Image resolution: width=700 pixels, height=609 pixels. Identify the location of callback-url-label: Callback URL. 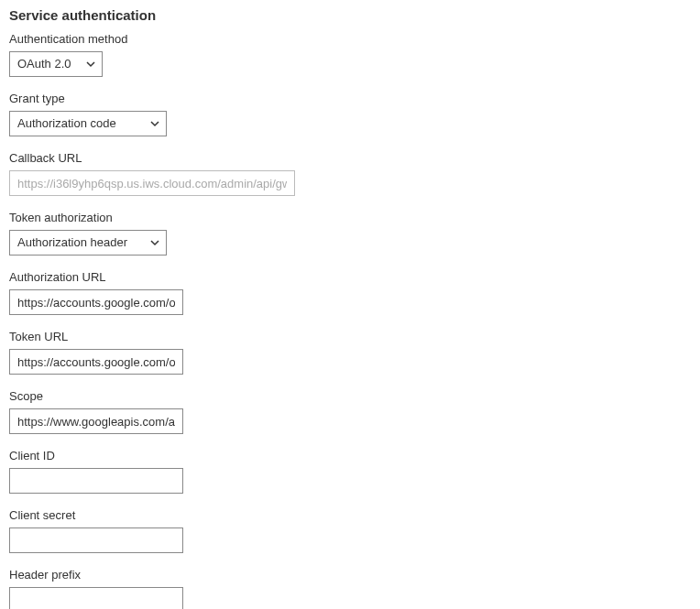
(350, 158).